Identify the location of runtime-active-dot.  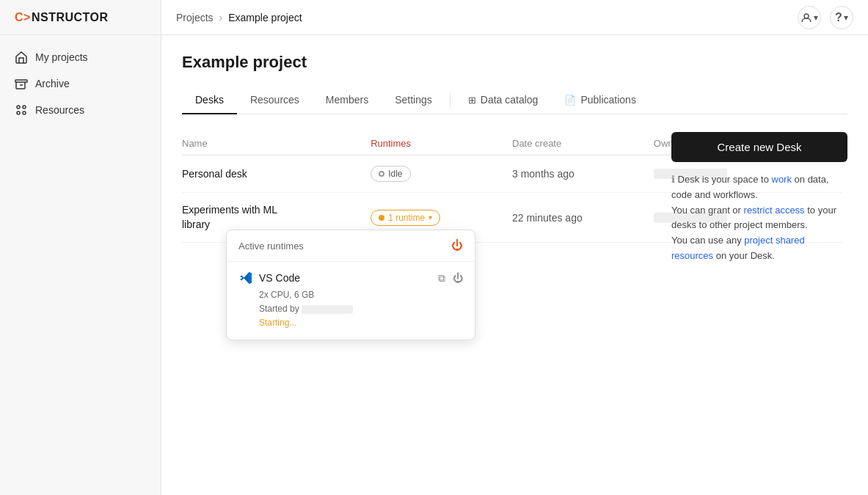
(382, 218).